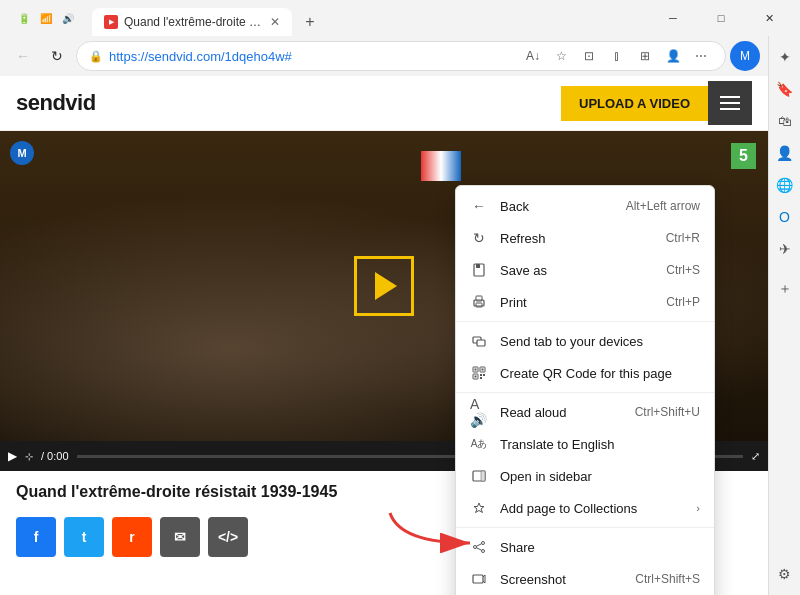 This screenshot has height=595, width=800. Describe the element at coordinates (577, 302) in the screenshot. I see `print-menu-label: Print` at that location.